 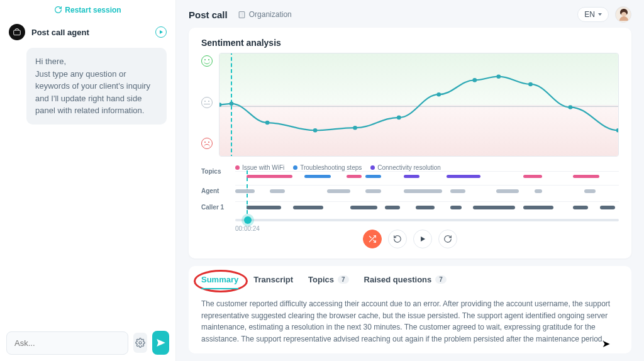 I want to click on avatar-illustration, so click(x=624, y=15).